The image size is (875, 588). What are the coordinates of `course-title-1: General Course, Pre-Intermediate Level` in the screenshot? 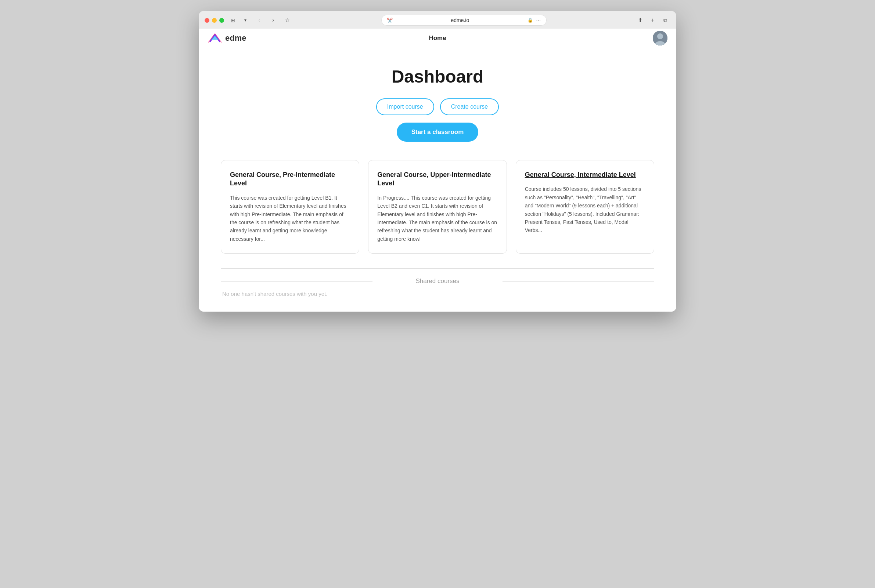 It's located at (290, 179).